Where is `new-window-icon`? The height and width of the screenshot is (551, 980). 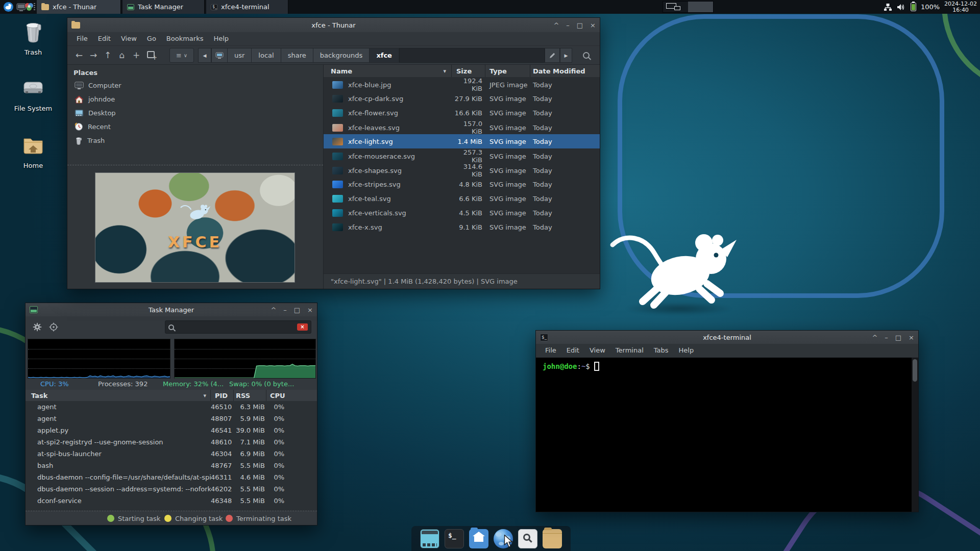 new-window-icon is located at coordinates (151, 55).